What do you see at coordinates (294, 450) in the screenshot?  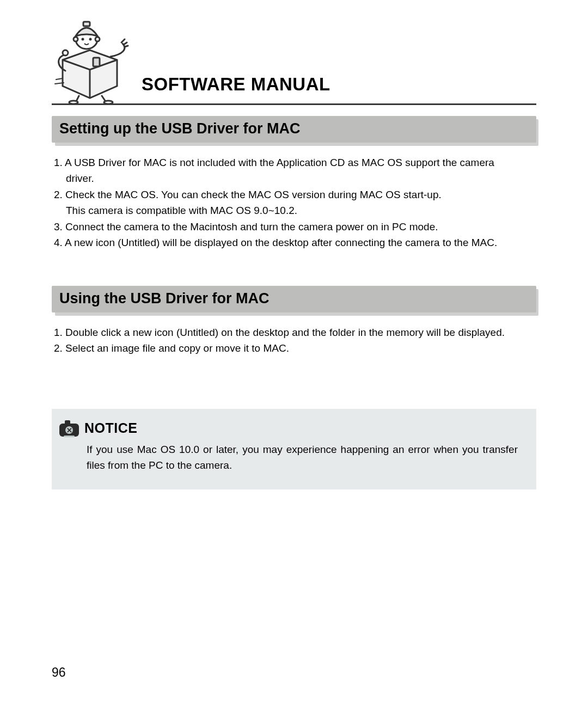 I see `notice-box: ✕ NOTICE If you use Mac OS 10.0 or later…` at bounding box center [294, 450].